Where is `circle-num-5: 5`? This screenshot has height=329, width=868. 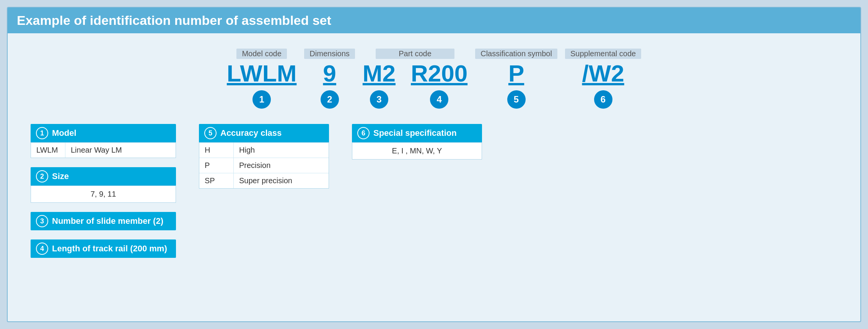 circle-num-5: 5 is located at coordinates (210, 133).